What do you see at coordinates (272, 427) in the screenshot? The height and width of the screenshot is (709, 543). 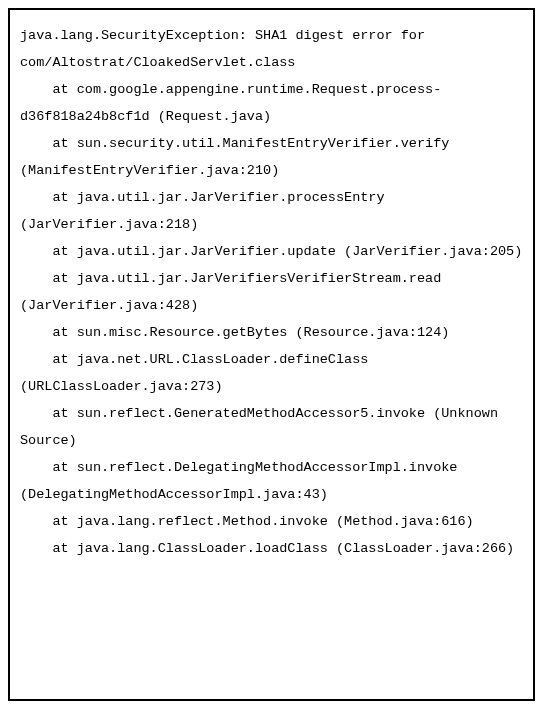 I see `stack-frame: at sun.reflect.GeneratedMethodAccessor5.…` at bounding box center [272, 427].